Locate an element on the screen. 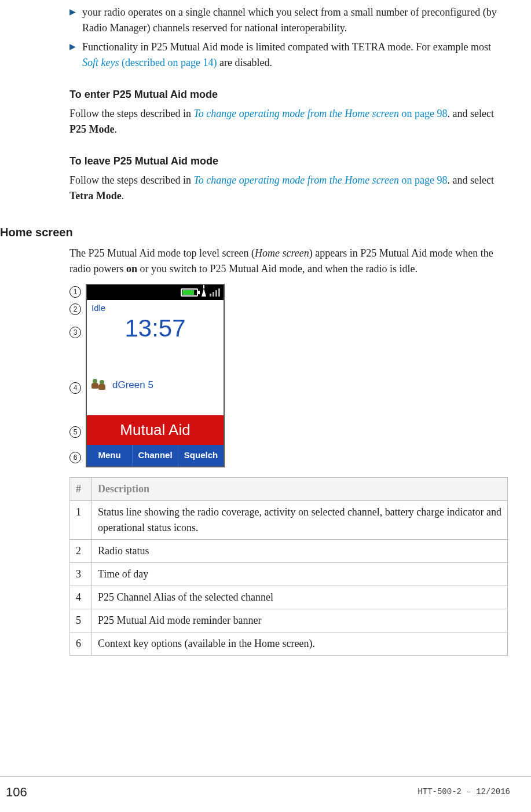 This screenshot has width=531, height=812. status-bar is located at coordinates (155, 292).